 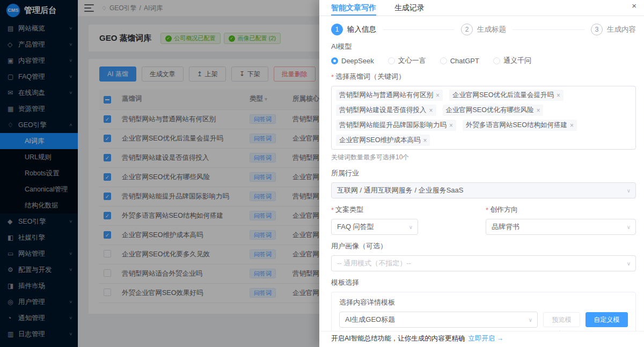 What do you see at coordinates (438, 320) in the screenshot?
I see `template-select: AI生成GEO标题∨` at bounding box center [438, 320].